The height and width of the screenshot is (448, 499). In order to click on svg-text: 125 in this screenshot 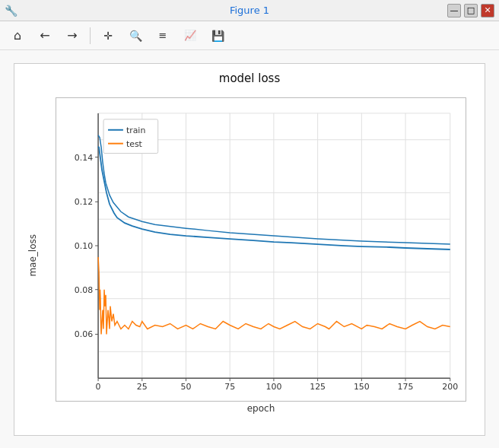, I will do `click(318, 386)`.